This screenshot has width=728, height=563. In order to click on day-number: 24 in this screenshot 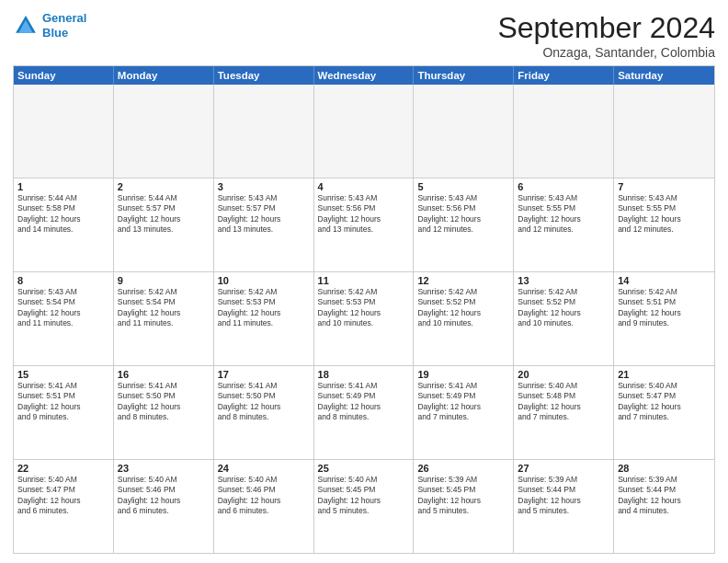, I will do `click(264, 468)`.